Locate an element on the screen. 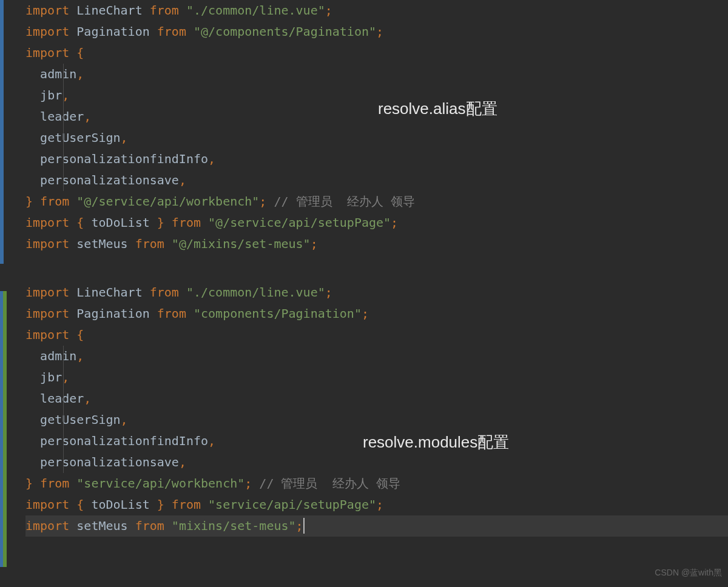 This screenshot has width=728, height=587. code-line: import setMeus from "@/mixins/set-meus"; is located at coordinates (377, 244).